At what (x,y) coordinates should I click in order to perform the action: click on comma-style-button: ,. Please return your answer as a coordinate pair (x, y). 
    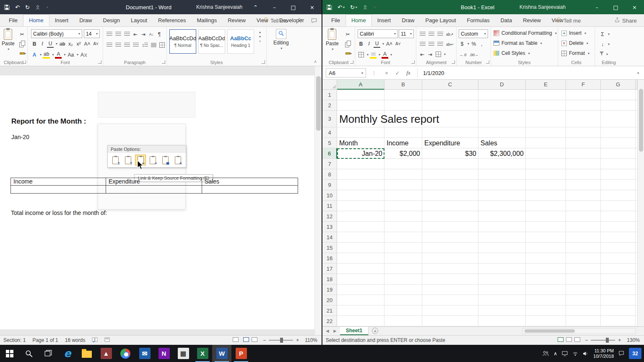
    Looking at the image, I should click on (482, 44).